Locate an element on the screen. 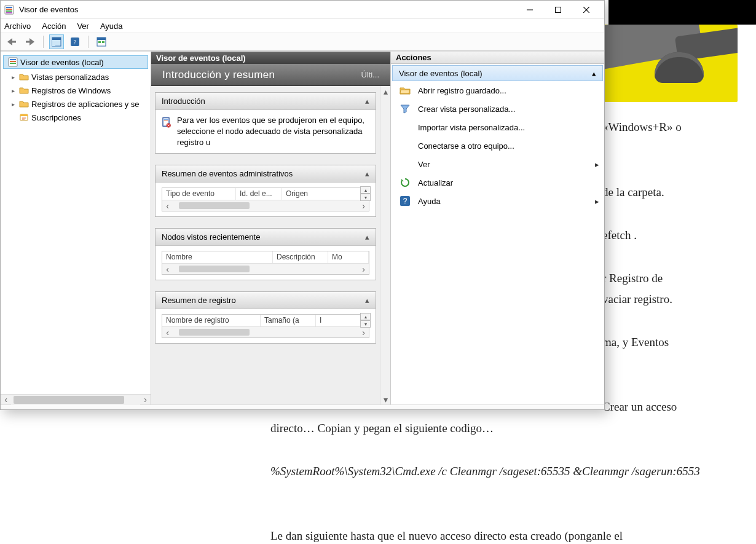  article-fragment: «Windows+R» o is located at coordinates (673, 127).